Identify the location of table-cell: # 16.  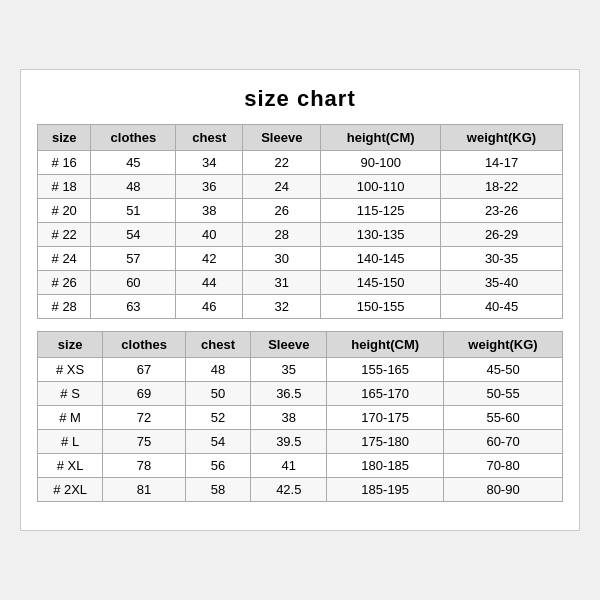
(64, 163).